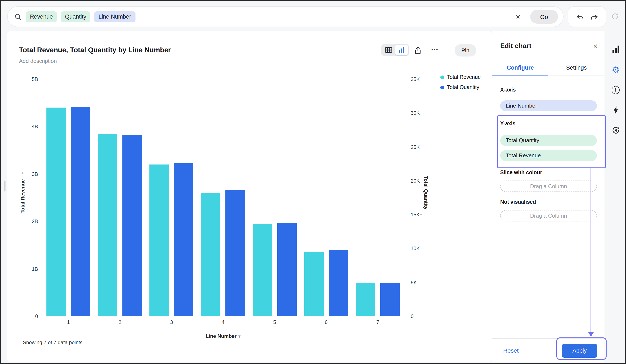 The height and width of the screenshot is (364, 626). Describe the element at coordinates (378, 322) in the screenshot. I see `x-tick-label: 7` at that location.